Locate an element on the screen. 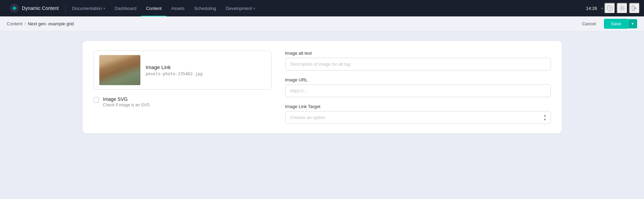 This screenshot has height=199, width=644. image-link-filename: pexels-photo-235462.jpg is located at coordinates (174, 74).